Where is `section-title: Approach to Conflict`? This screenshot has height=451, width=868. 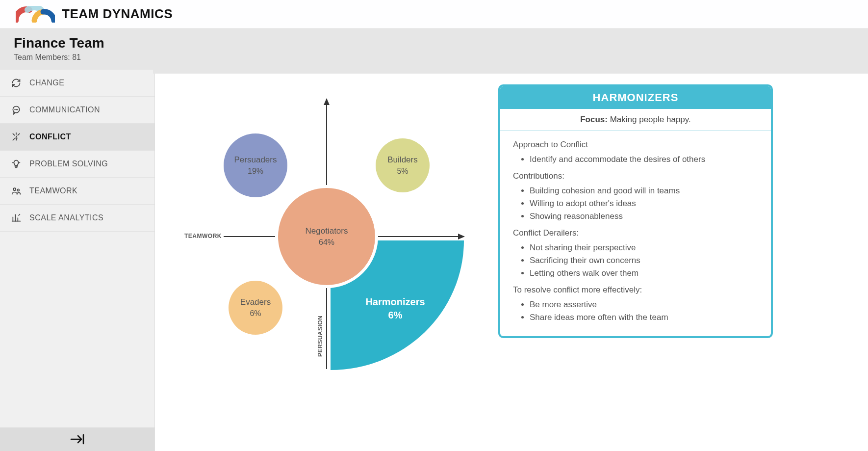
section-title: Approach to Conflict is located at coordinates (636, 145).